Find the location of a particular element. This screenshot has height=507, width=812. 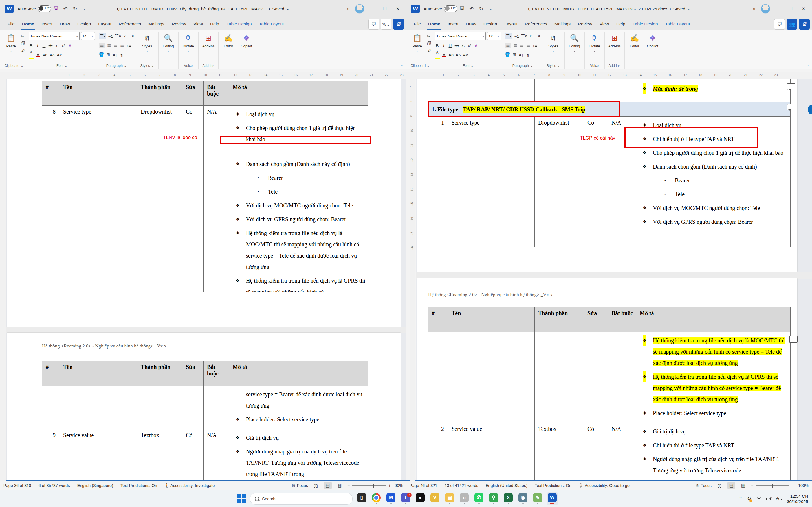

font-size-combo: 12⌄ is located at coordinates (494, 36).